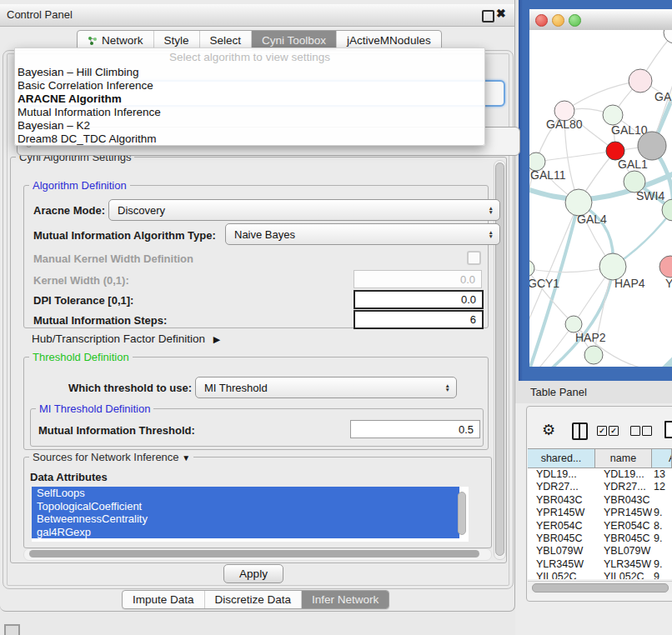  Describe the element at coordinates (594, 392) in the screenshot. I see `table-panel-header: Table Panel` at that location.